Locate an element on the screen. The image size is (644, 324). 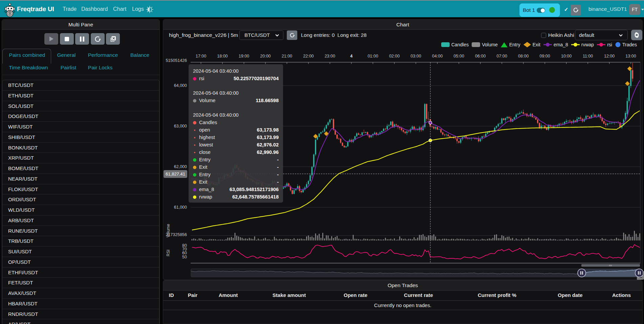
svg-text: 12:00 is located at coordinates (609, 56).